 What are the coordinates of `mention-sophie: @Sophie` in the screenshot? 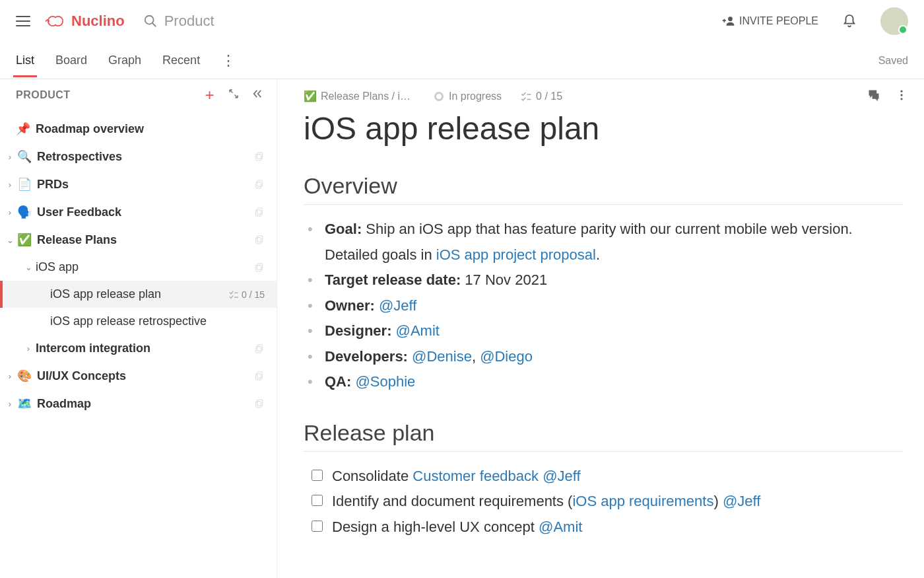 It's located at (385, 382).